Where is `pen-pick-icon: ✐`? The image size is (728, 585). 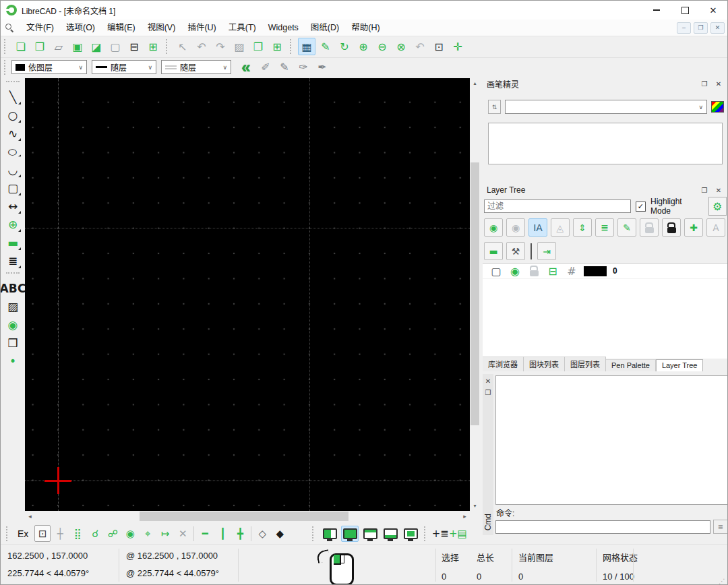
pen-pick-icon: ✐ is located at coordinates (266, 67).